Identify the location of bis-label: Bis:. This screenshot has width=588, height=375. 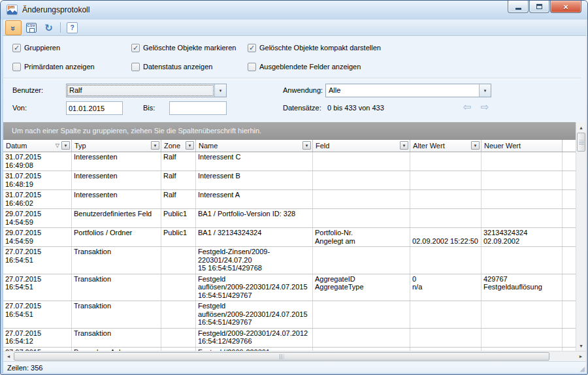
(149, 108).